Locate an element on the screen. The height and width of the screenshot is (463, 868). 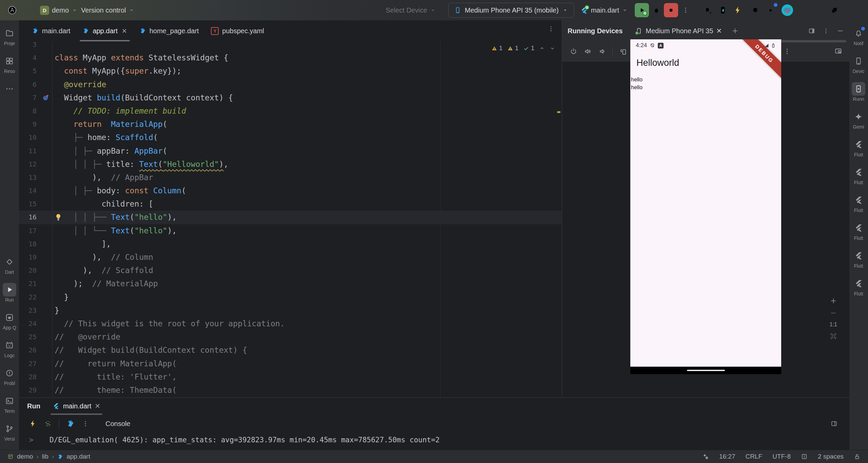
code-line-21: 21 ); // MaterialApp is located at coordinates (290, 284).